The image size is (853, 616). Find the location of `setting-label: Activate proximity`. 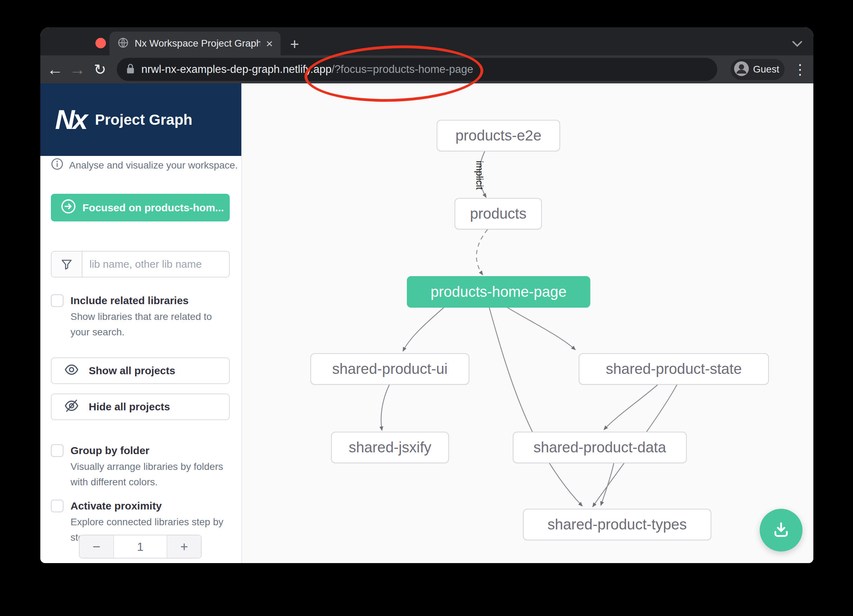

setting-label: Activate proximity is located at coordinates (151, 506).